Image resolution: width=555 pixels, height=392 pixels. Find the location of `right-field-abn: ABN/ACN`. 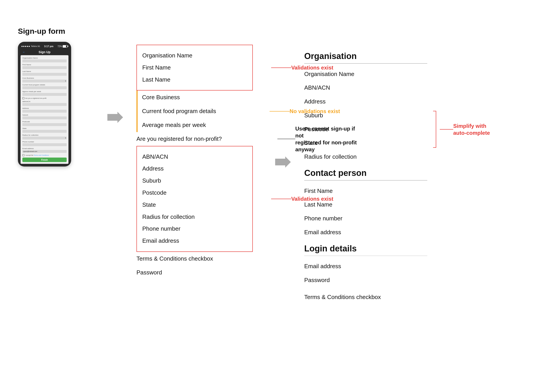

right-field-abn: ABN/ACN is located at coordinates (366, 88).